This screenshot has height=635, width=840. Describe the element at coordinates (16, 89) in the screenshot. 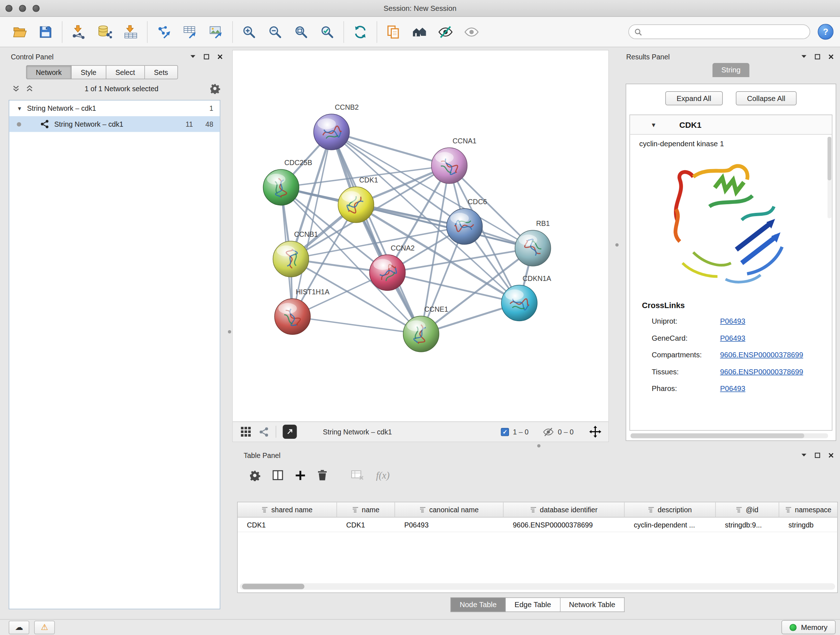

I see `expand-all-networks-icon` at that location.